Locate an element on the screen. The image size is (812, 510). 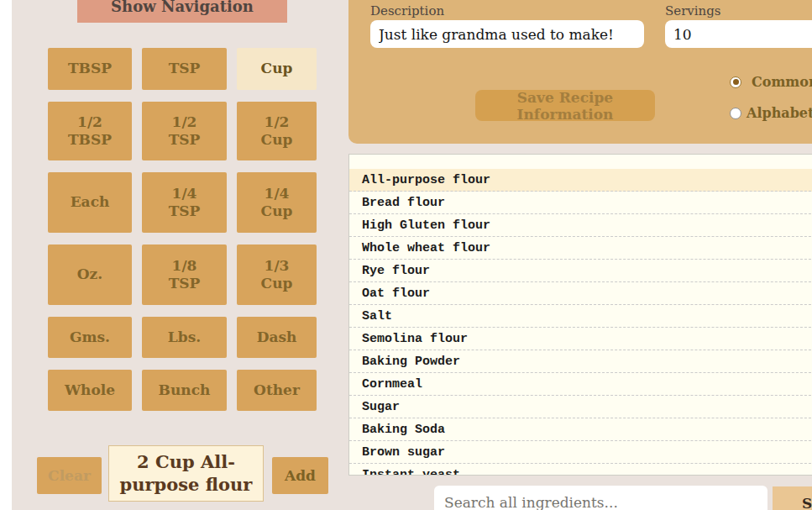
description-input is located at coordinates (507, 34).